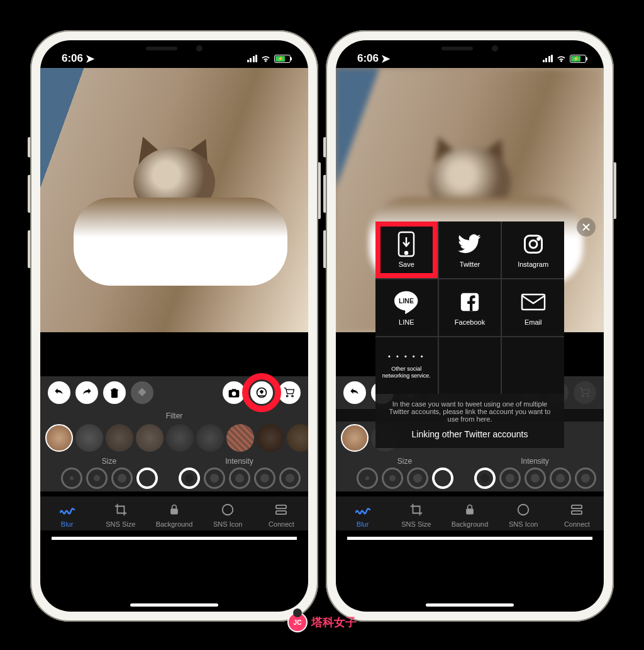  I want to click on filter-label: Filter, so click(174, 415).